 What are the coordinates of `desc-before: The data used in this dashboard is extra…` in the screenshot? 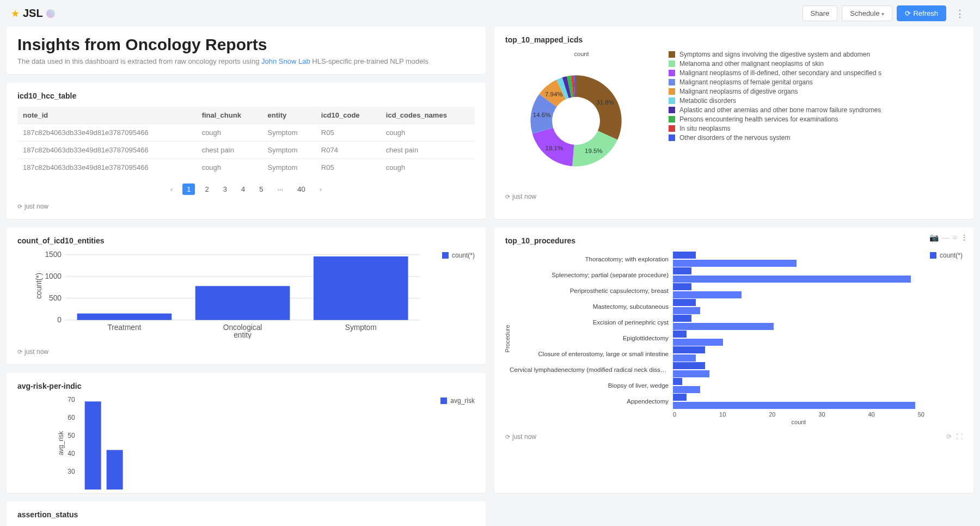 It's located at (139, 61).